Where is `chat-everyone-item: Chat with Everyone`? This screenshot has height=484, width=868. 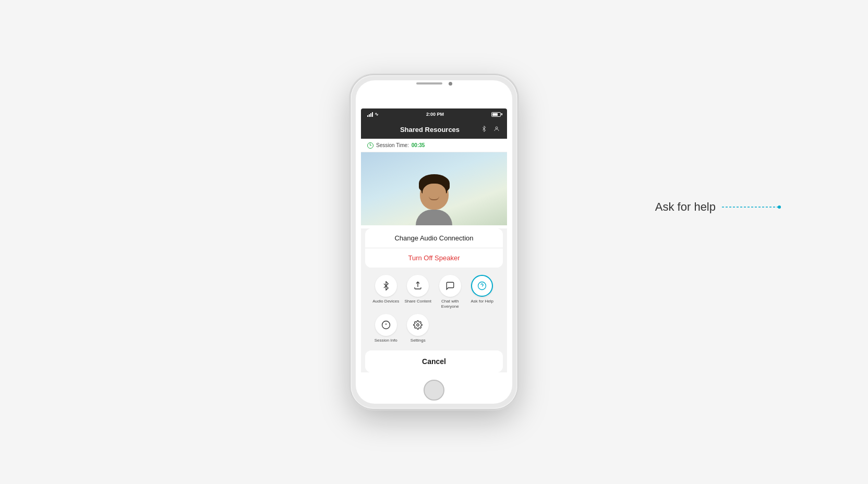
chat-everyone-item: Chat with Everyone is located at coordinates (450, 292).